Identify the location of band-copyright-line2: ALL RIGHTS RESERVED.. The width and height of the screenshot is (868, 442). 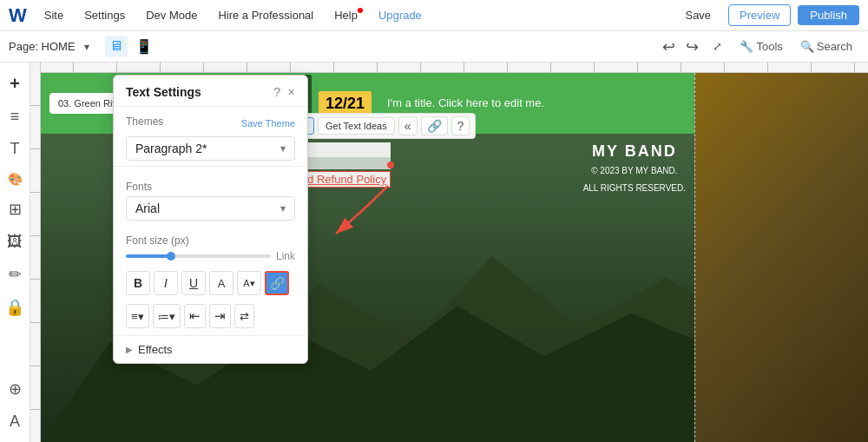
(635, 188).